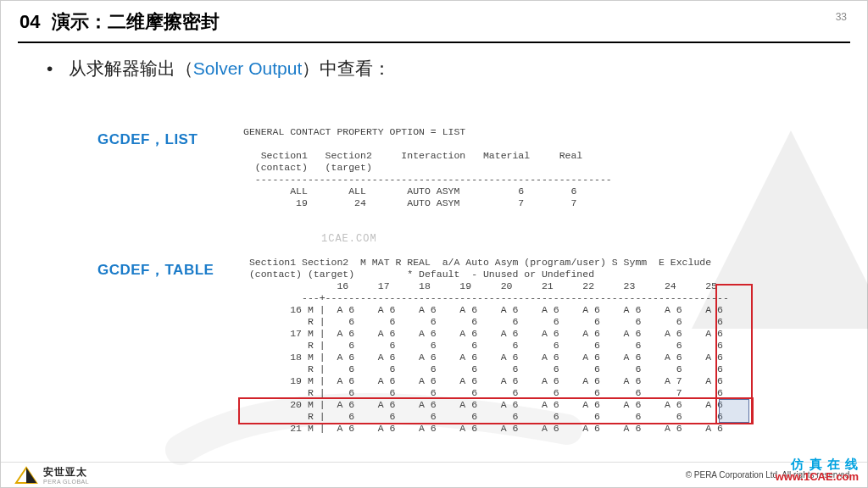 This screenshot has height=488, width=868. What do you see at coordinates (66, 481) in the screenshot?
I see `brand-en: PERA GLOBAL` at bounding box center [66, 481].